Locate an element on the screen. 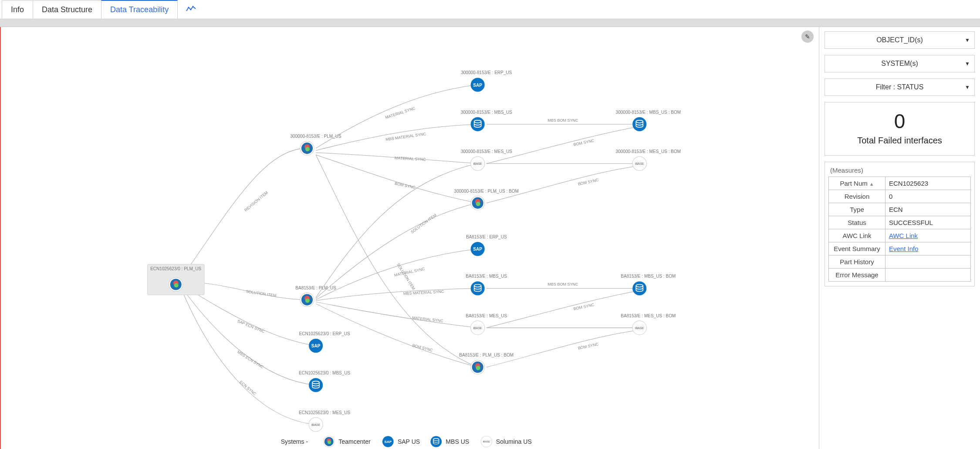 Image resolution: width=980 pixels, height=449 pixels. row-type: TypeECN is located at coordinates (900, 210).